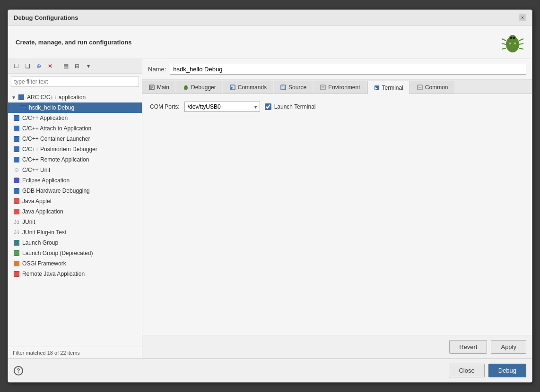 The height and width of the screenshot is (392, 540). Describe the element at coordinates (75, 222) in the screenshot. I see `junit-item: Jü JUnit` at that location.